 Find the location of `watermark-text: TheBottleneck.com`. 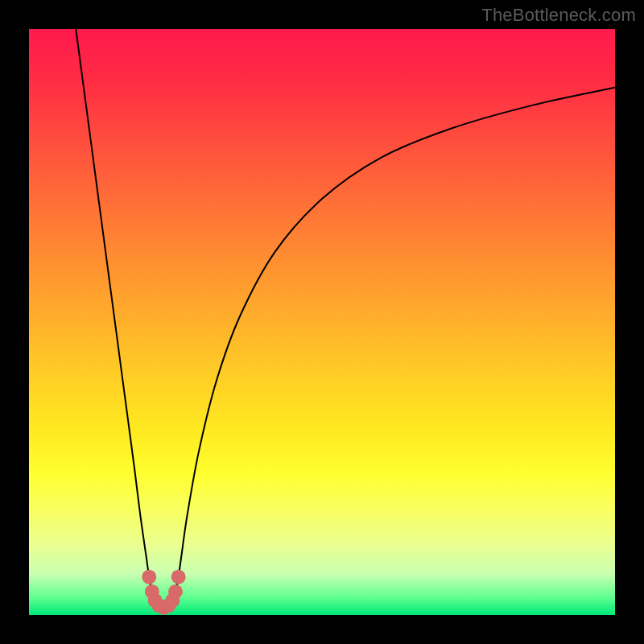

watermark-text: TheBottleneck.com is located at coordinates (559, 15).